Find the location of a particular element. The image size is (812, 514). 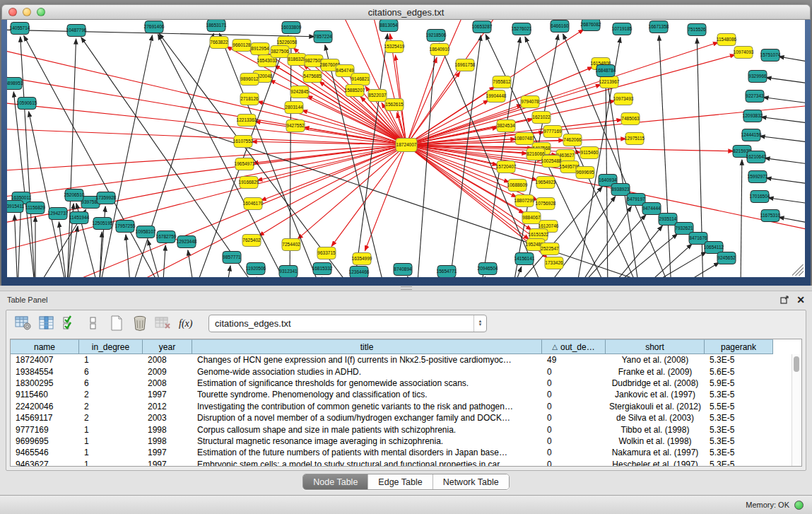

cell-in_degree: 2 is located at coordinates (111, 395).